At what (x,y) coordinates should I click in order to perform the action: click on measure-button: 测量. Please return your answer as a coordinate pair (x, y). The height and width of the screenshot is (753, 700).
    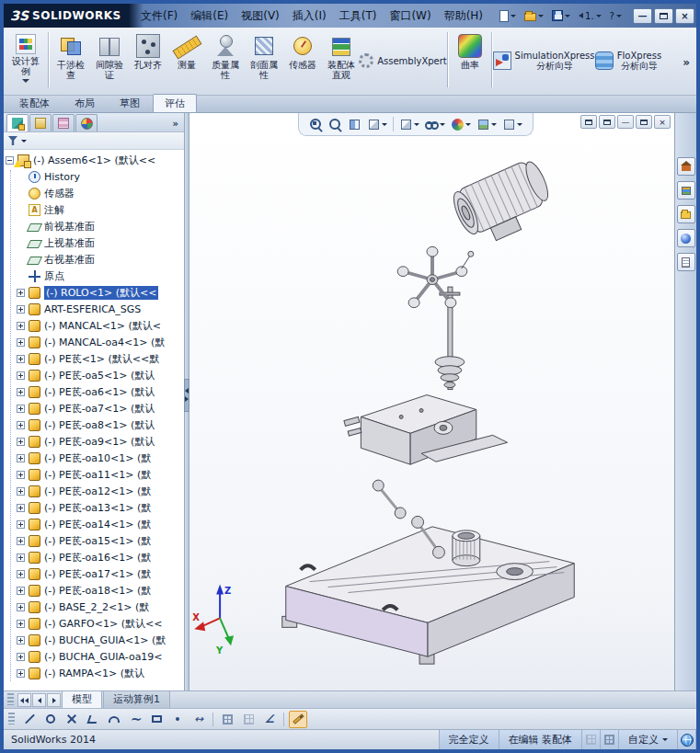
    Looking at the image, I should click on (187, 61).